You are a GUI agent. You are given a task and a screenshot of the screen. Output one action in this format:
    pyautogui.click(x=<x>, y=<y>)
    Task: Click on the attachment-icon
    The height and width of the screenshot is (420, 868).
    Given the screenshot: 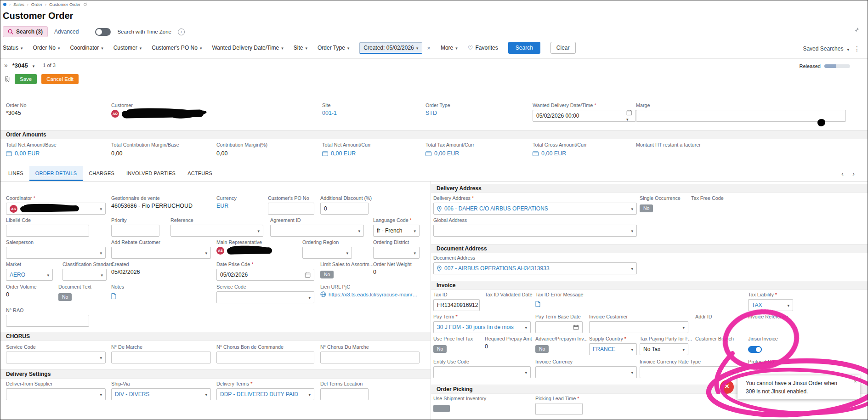 What is the action you would take?
    pyautogui.click(x=7, y=79)
    